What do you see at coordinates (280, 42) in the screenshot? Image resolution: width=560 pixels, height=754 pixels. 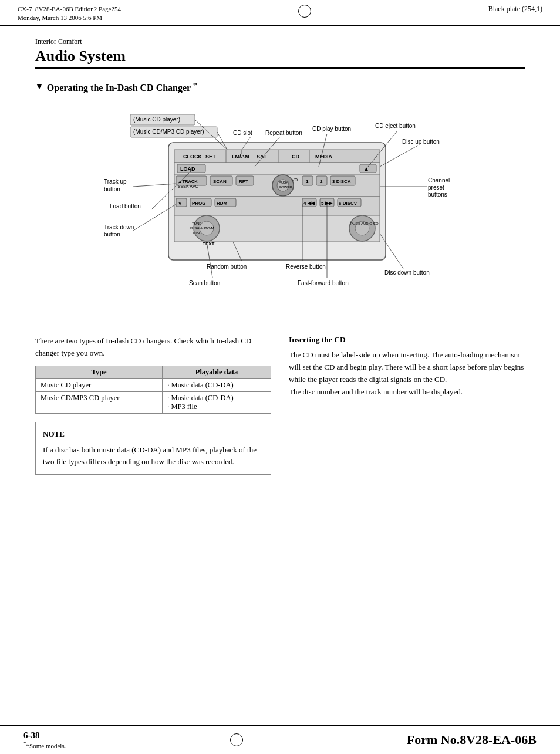 I see `section-meta: Interior Comfort` at bounding box center [280, 42].